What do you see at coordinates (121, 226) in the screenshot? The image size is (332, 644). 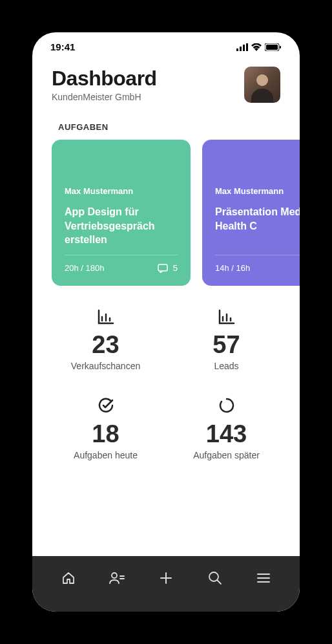 I see `task-title: App Design für Vertriebsgespräch erstell…` at bounding box center [121, 226].